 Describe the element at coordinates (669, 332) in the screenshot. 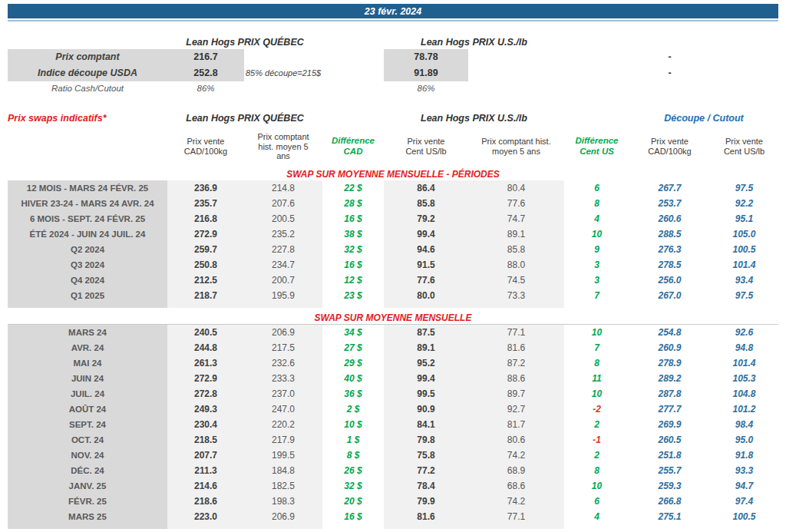

I see `cutout-cad-value: 254.8` at that location.